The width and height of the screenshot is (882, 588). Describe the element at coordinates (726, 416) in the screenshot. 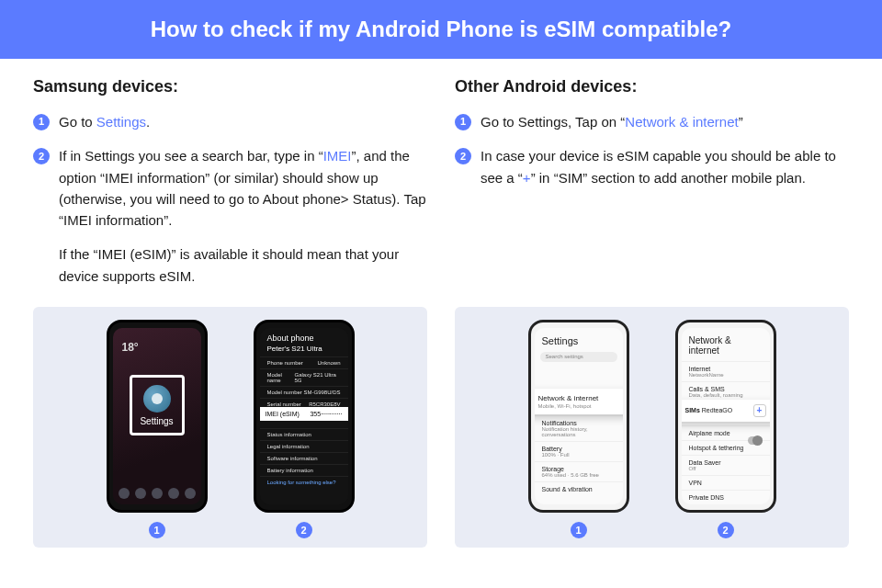

I see `android-network-screenshot: Network & internet InternetNetworkName C…` at that location.